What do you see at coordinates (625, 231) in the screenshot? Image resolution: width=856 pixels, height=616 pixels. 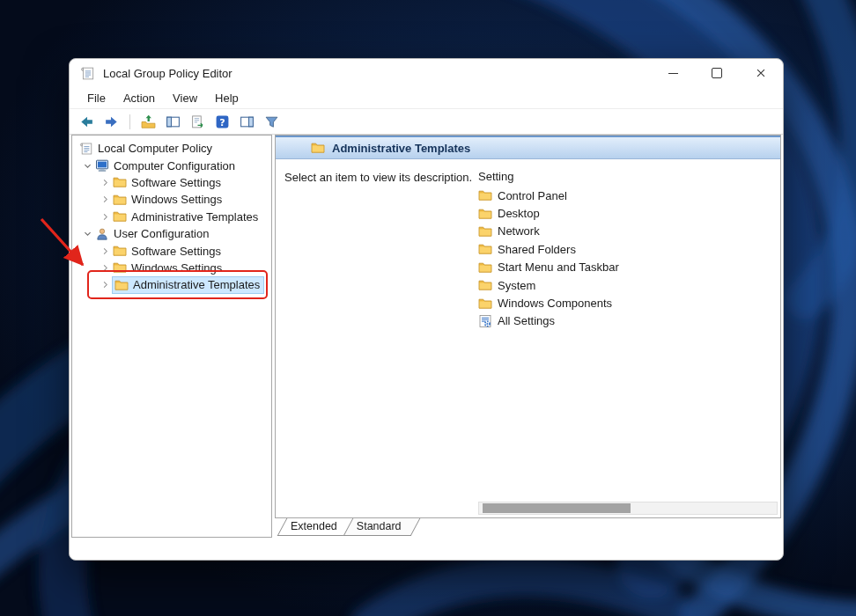 I see `list-item-network: Network` at bounding box center [625, 231].